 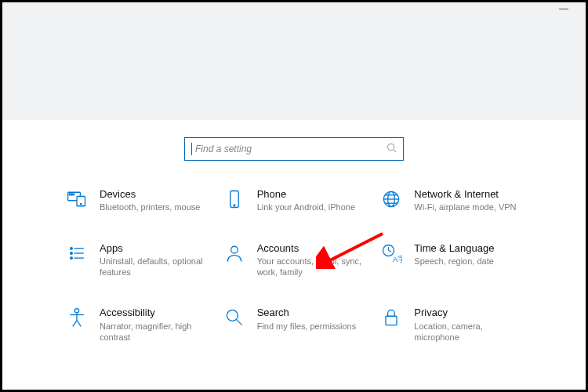 What do you see at coordinates (150, 207) in the screenshot?
I see `tile-desc: Bluetooth, printers, mouse` at bounding box center [150, 207].